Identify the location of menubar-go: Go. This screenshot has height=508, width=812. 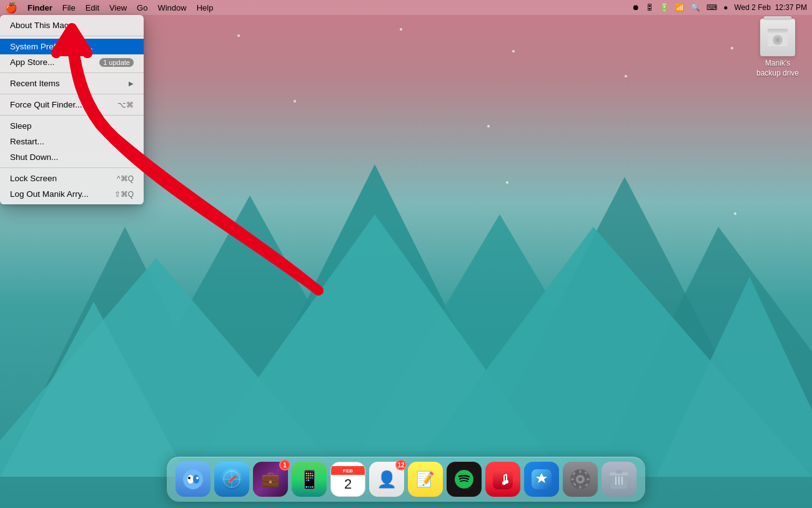
(142, 7).